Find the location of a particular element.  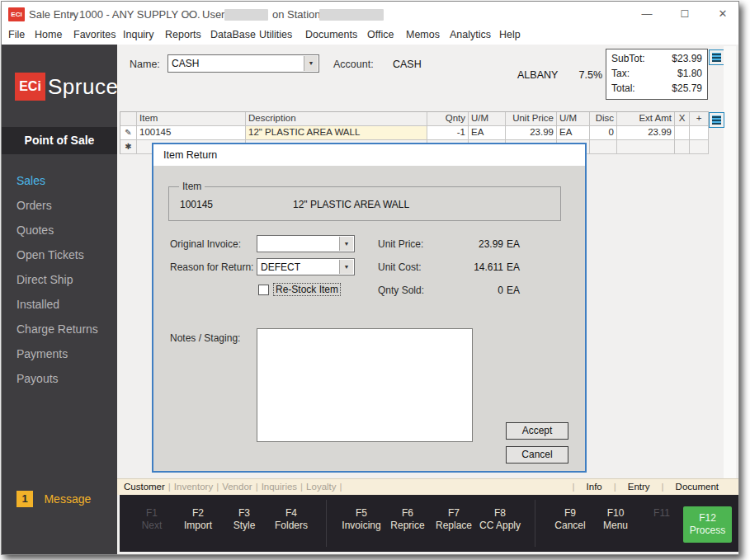

menu-favorites: Favorites is located at coordinates (94, 35).